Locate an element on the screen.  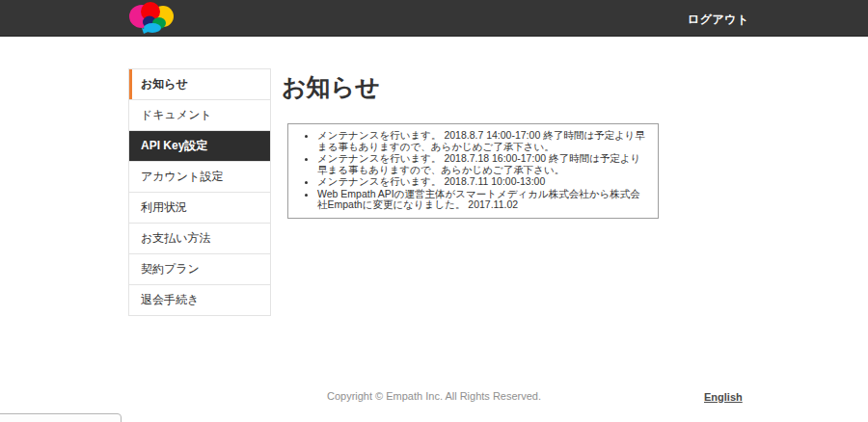
notice-item: メンテナンスを行います。 2018.8.7 14:00-17:00 終了時間は予… is located at coordinates (484, 141).